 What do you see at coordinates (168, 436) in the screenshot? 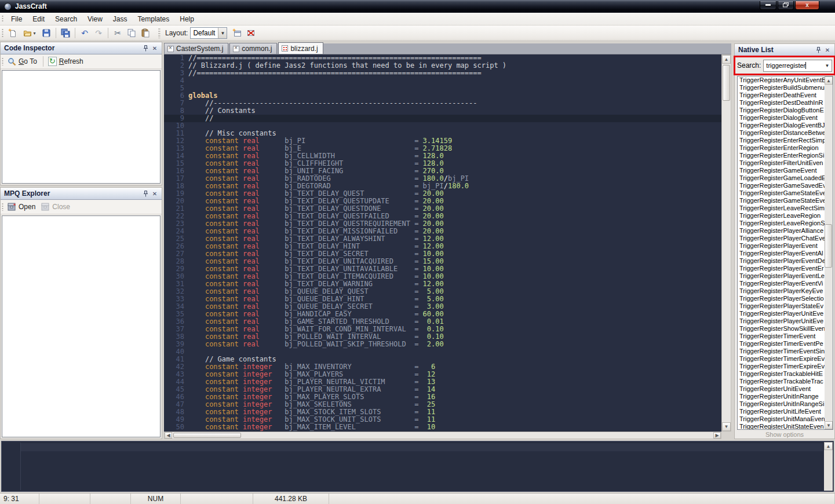
I see `scroll-left-arrow: ◀` at bounding box center [168, 436].